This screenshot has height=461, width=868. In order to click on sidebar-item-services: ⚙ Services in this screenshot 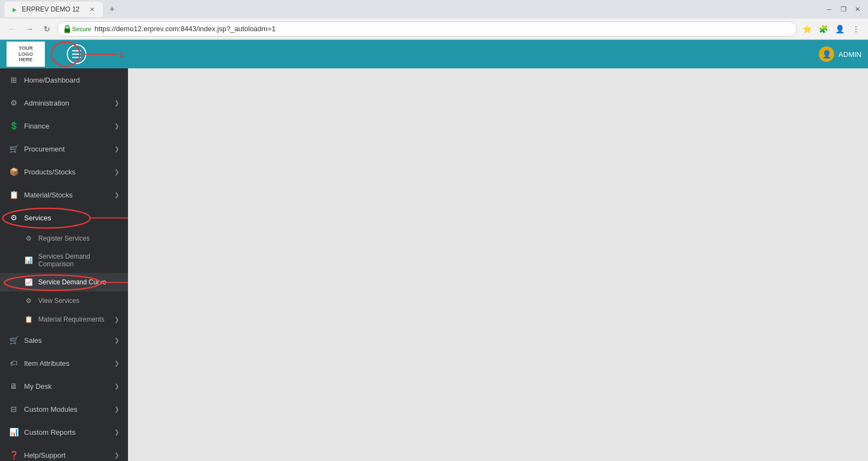, I will do `click(64, 218)`.